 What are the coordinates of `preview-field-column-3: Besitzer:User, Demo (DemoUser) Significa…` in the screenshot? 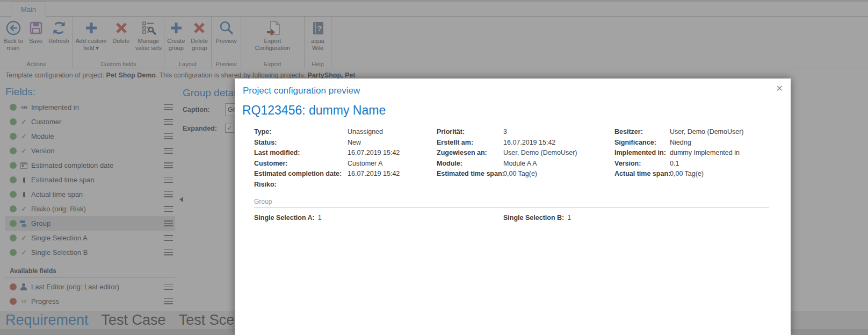 It's located at (679, 153).